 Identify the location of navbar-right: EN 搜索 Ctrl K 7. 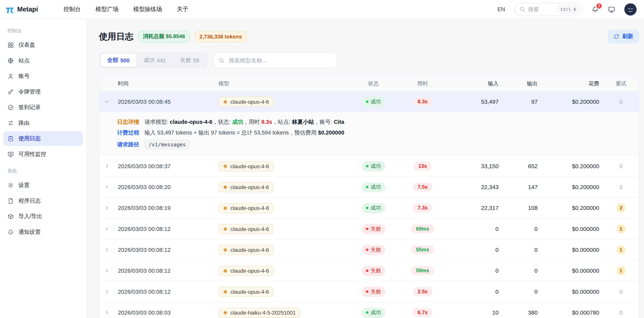
(567, 9).